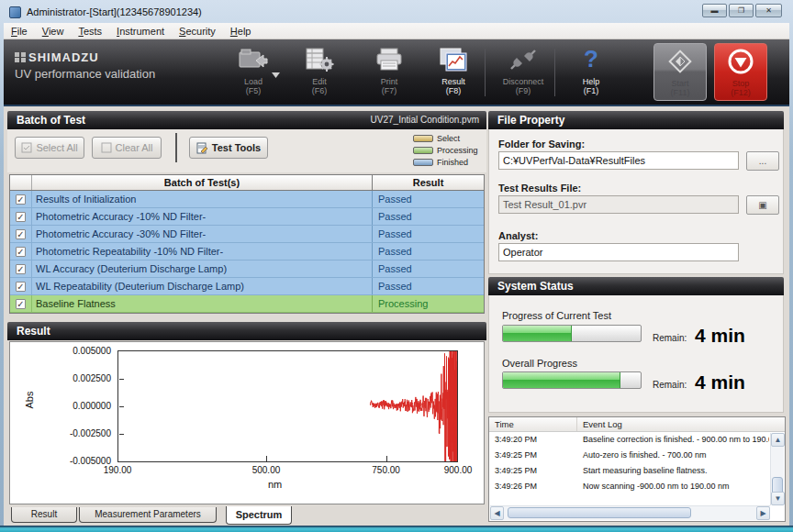 This screenshot has height=532, width=793. What do you see at coordinates (50, 148) in the screenshot?
I see `select-all-button: Select All` at bounding box center [50, 148].